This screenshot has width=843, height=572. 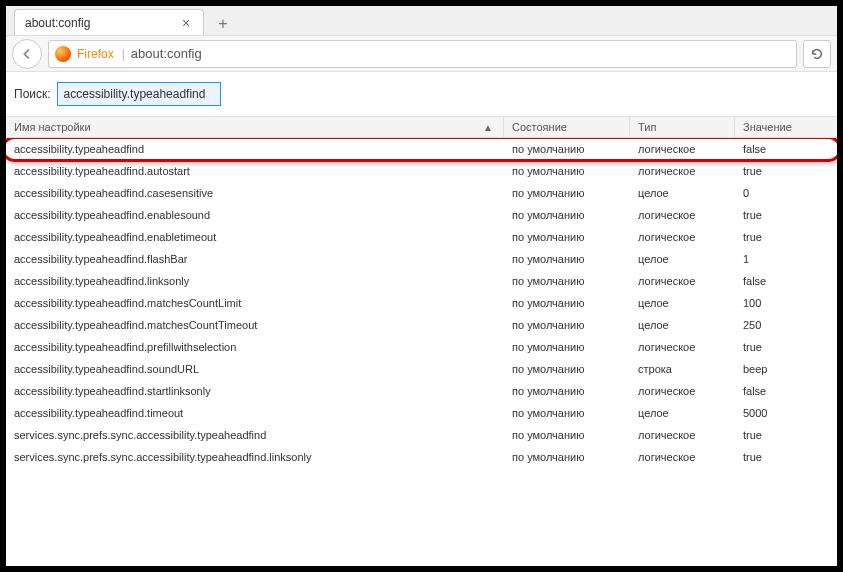 What do you see at coordinates (255, 259) in the screenshot?
I see `cell-name: accessibility.typeaheadfind.flashBar` at bounding box center [255, 259].